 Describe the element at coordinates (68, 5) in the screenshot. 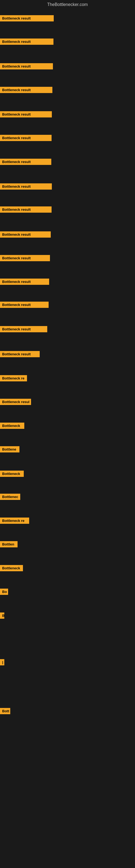

I see `site-title: TheBottlenecker.com` at that location.